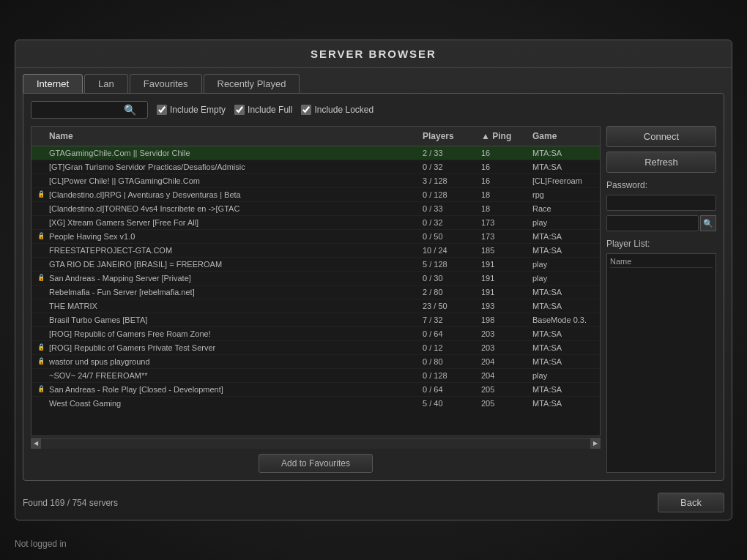 The height and width of the screenshot is (560, 747). Describe the element at coordinates (230, 250) in the screenshot. I see `server-name: FREESTATEPROJECT-GTA.COM` at that location.